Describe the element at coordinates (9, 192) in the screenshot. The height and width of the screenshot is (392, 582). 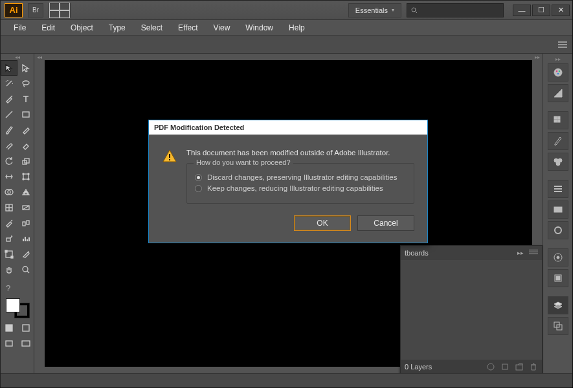
I see `shape-builder-tool` at that location.